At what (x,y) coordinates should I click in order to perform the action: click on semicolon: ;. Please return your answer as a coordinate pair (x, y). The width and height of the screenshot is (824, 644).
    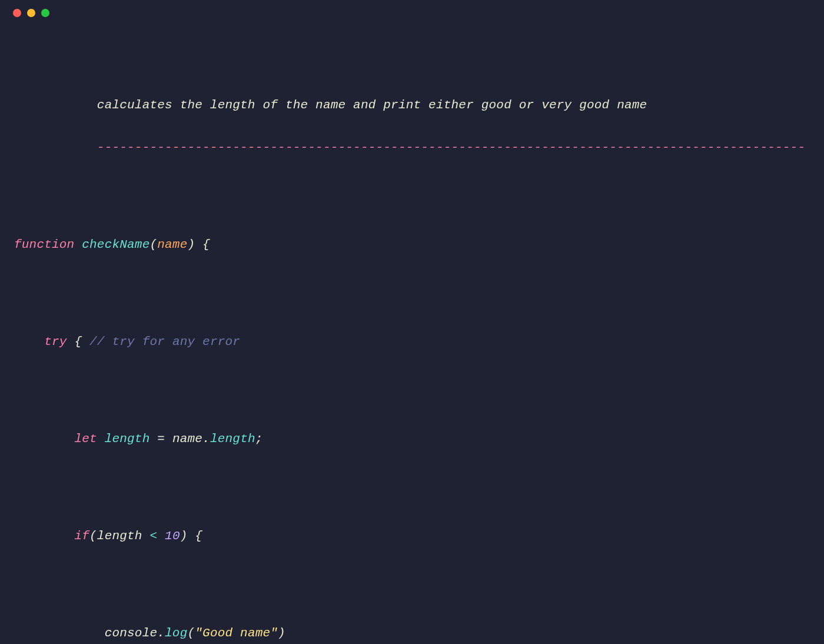
    Looking at the image, I should click on (259, 439).